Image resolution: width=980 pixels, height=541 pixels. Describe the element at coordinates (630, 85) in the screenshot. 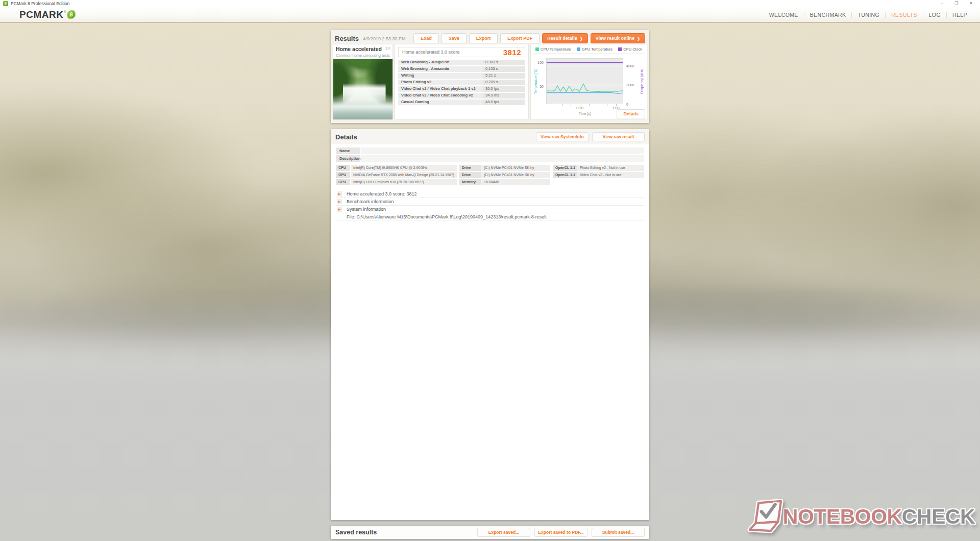

I see `y-right-tick: 2000` at that location.